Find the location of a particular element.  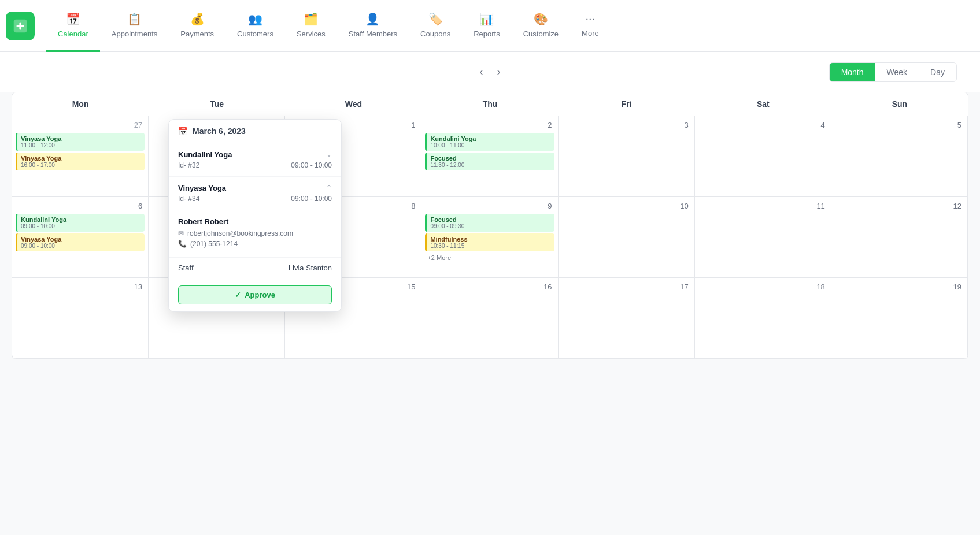

cell-date: 11 is located at coordinates (763, 206).